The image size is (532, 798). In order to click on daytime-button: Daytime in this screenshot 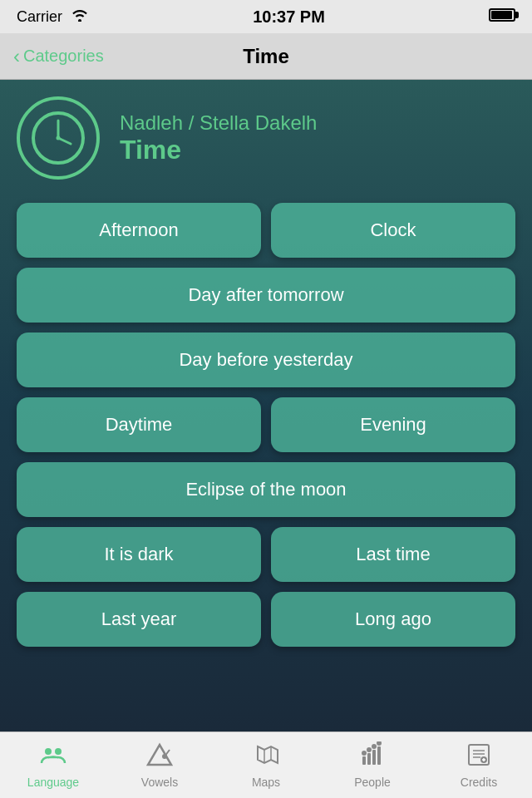, I will do `click(139, 425)`.